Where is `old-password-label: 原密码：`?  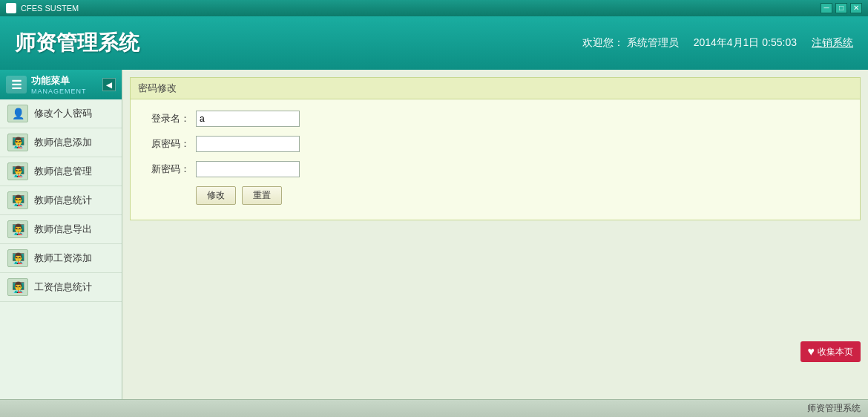 old-password-label: 原密码： is located at coordinates (168, 144).